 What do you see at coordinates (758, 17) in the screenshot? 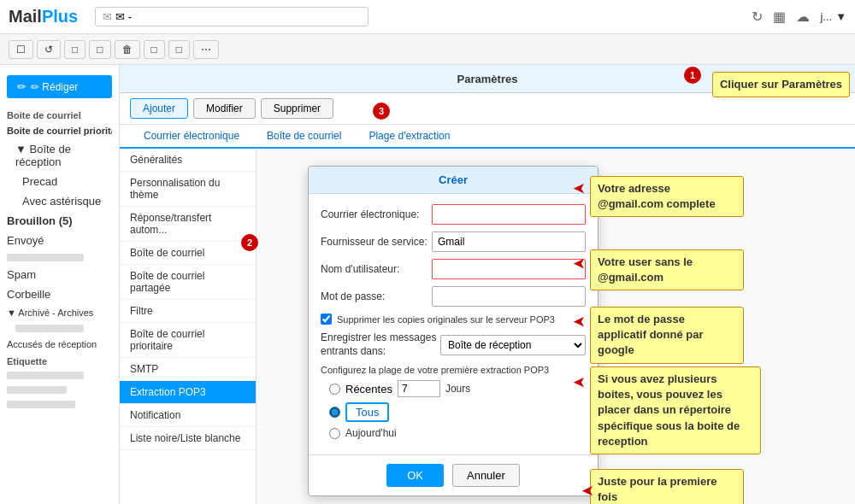
I see `refresh-icon: ↻` at bounding box center [758, 17].